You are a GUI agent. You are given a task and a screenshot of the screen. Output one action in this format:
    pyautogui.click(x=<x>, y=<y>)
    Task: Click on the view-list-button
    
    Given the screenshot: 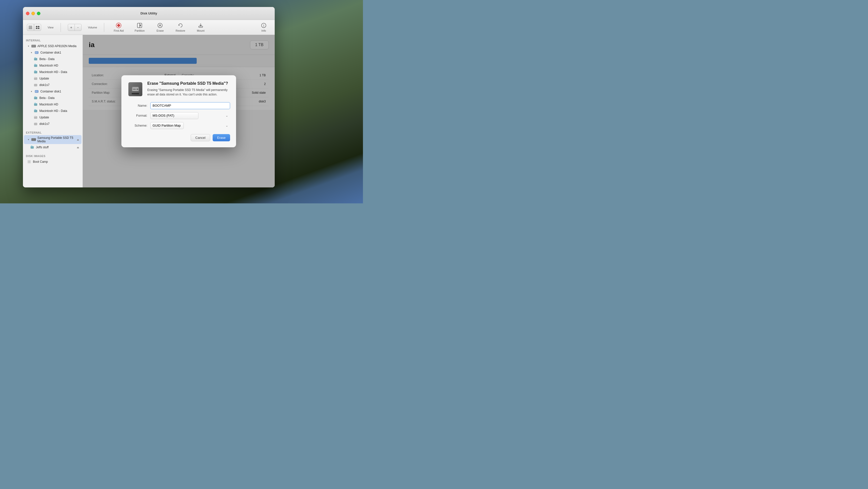 What is the action you would take?
    pyautogui.click(x=30, y=28)
    